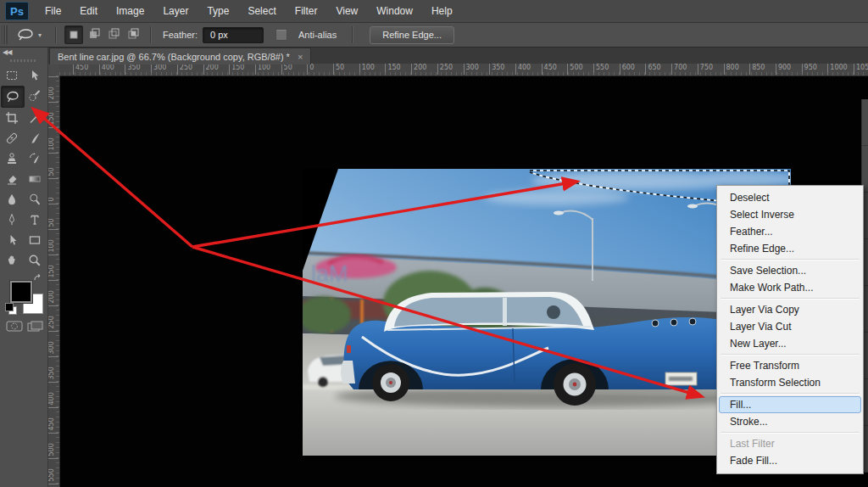  Describe the element at coordinates (757, 70) in the screenshot. I see `h-ruler-label: 850` at that location.